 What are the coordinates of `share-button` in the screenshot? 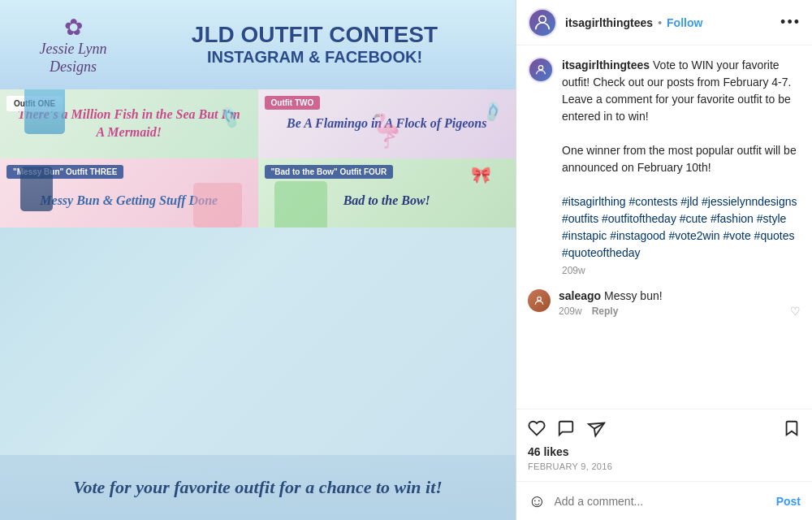 It's located at (595, 428).